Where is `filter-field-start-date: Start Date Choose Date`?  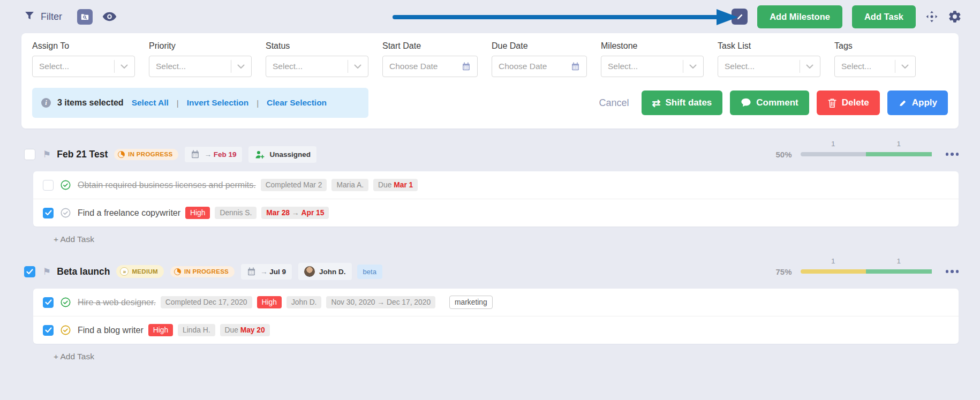
filter-field-start-date: Start Date Choose Date is located at coordinates (430, 59).